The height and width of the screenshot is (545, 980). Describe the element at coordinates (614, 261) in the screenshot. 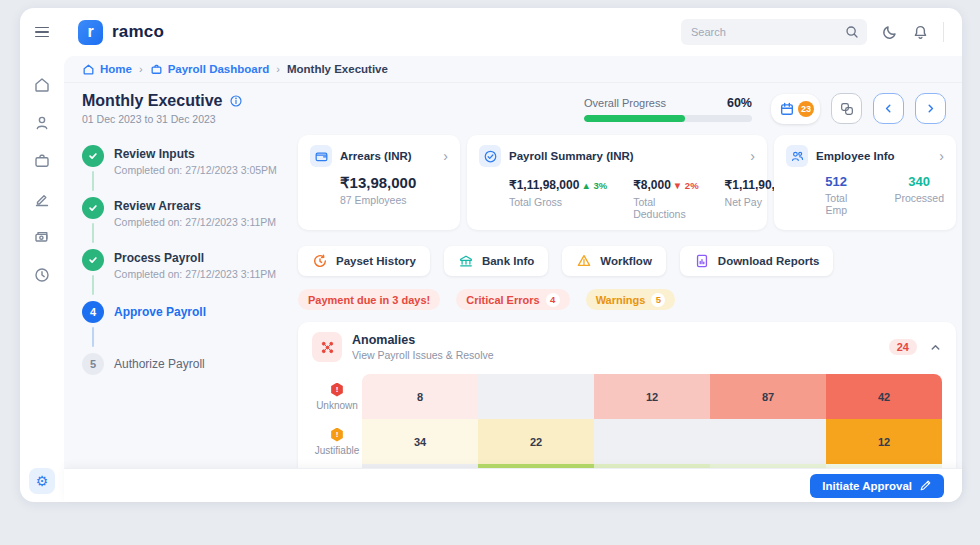

I see `workflow-button: Workflow` at that location.